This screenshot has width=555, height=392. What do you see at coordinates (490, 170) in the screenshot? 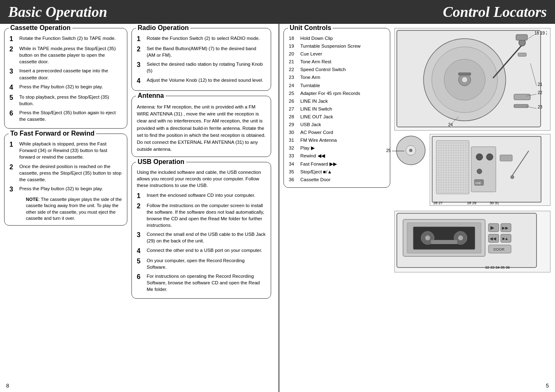
I see `back-panel-diagram: USB 26 27 30 31 28 29` at bounding box center [490, 170].